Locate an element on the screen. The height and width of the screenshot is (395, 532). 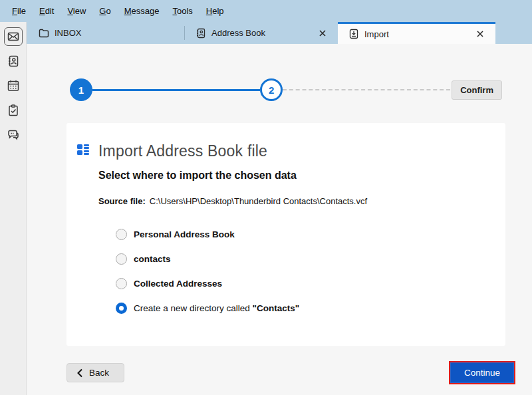
radio-icon-selected is located at coordinates (121, 309).